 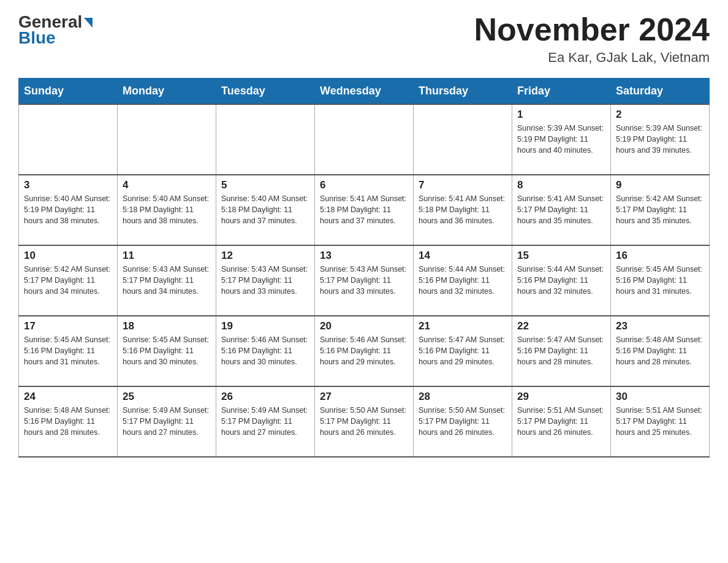 What do you see at coordinates (661, 92) in the screenshot?
I see `day-of-week-header: Saturday` at bounding box center [661, 92].